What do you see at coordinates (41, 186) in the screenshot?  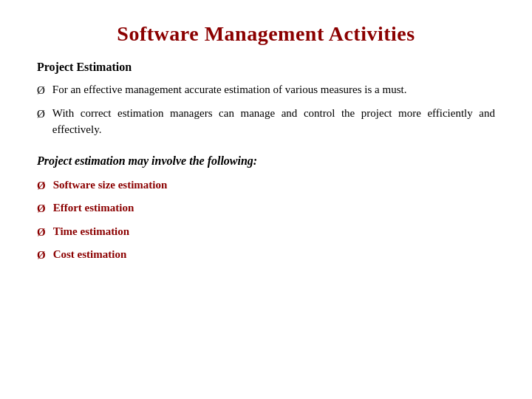 I see `sub-bullet-arrow-1: Ø` at bounding box center [41, 186].